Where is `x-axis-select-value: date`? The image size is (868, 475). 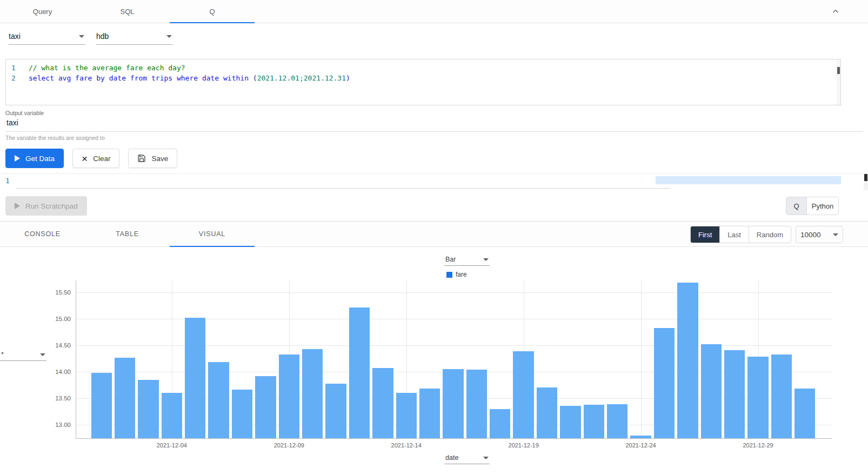
x-axis-select-value: date is located at coordinates (452, 458).